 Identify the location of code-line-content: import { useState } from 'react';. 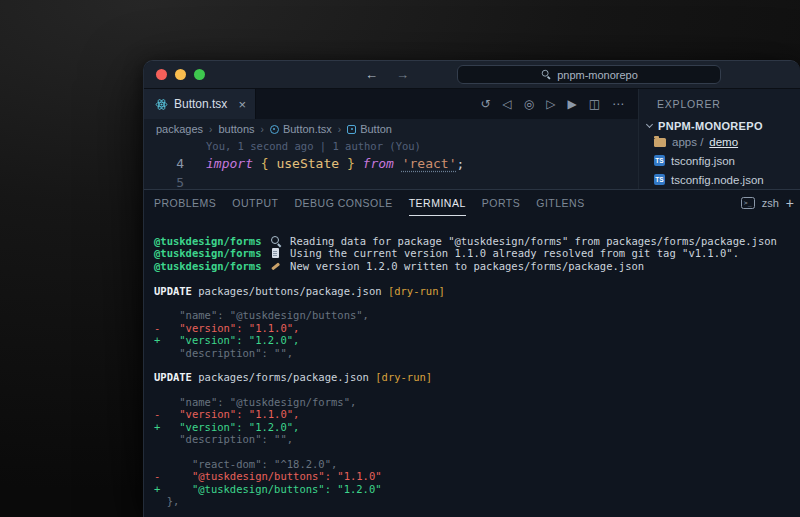
(324, 164).